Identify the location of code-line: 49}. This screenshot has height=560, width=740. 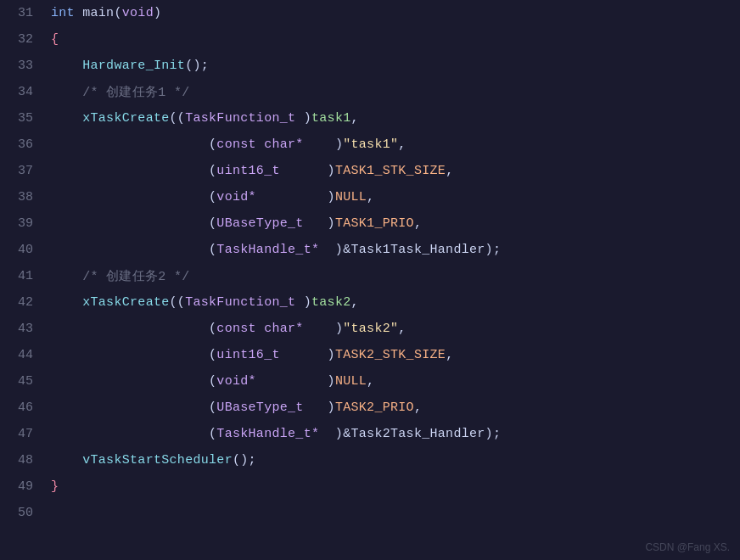
(370, 487).